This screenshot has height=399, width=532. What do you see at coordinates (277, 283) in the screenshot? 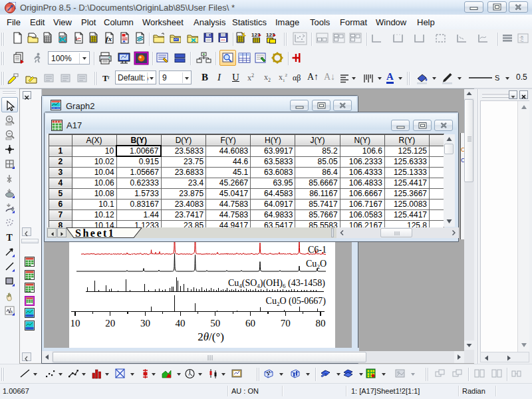
I see `svg-text: Cu4(SO4)(OH)6 (43-1458)` at bounding box center [277, 283].